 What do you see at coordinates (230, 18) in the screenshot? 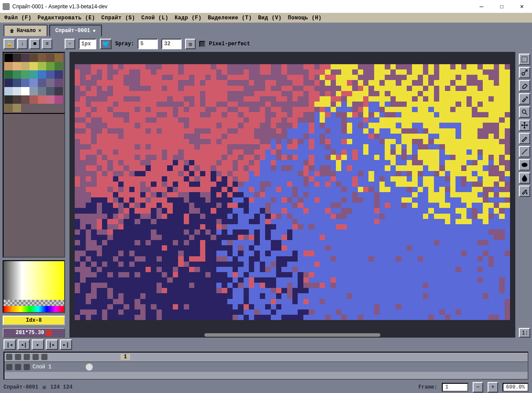
I see `menu-select: Выделение (T)` at bounding box center [230, 18].